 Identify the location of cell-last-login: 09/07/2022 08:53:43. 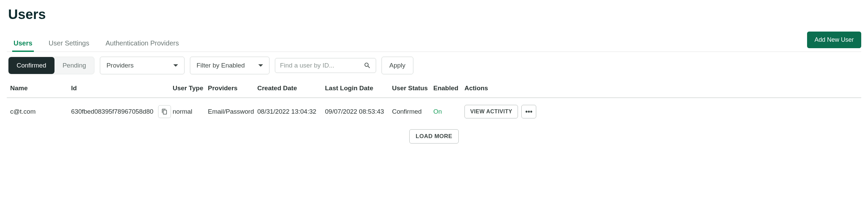
(359, 112).